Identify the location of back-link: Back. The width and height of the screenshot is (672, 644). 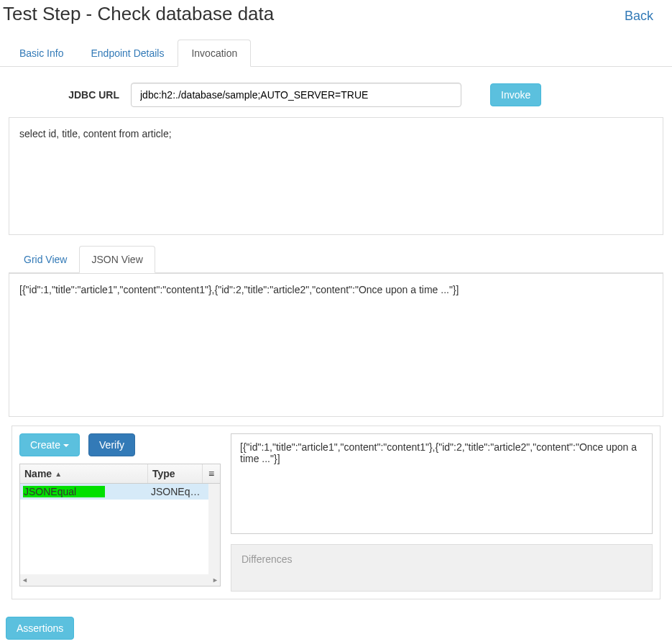
(645, 16).